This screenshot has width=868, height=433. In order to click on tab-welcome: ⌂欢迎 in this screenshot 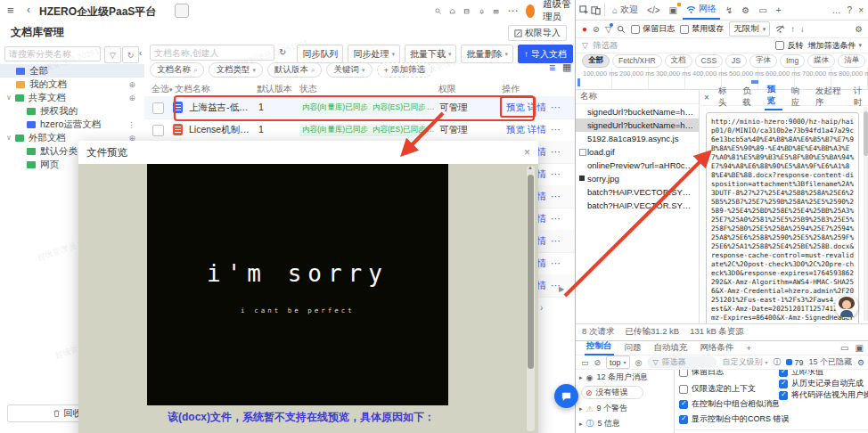, I will do `click(626, 10)`.